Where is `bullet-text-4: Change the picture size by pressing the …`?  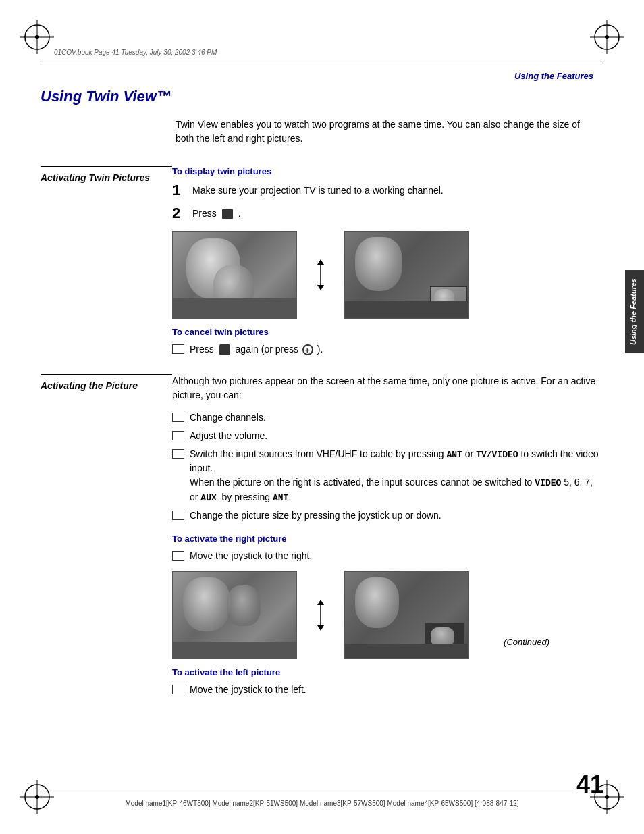
bullet-text-4: Change the picture size by pressing the … is located at coordinates (395, 516).